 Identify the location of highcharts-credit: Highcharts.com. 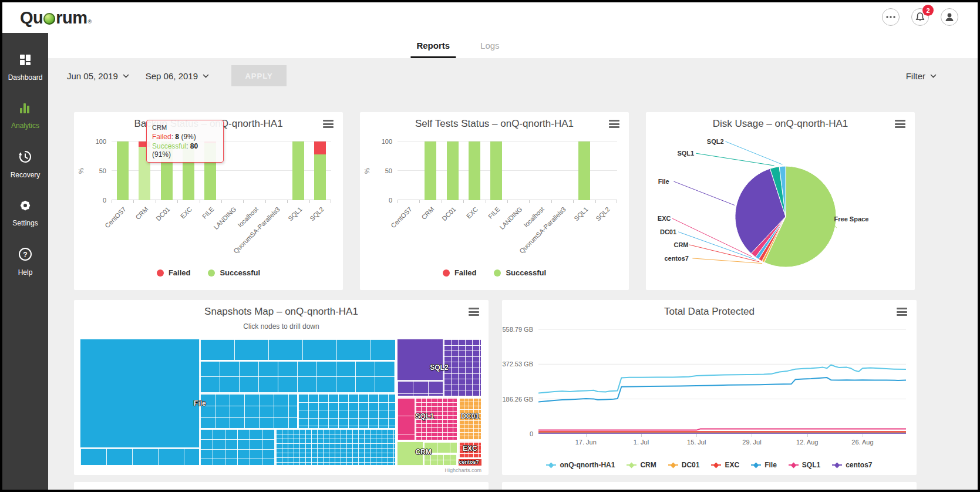
(463, 470).